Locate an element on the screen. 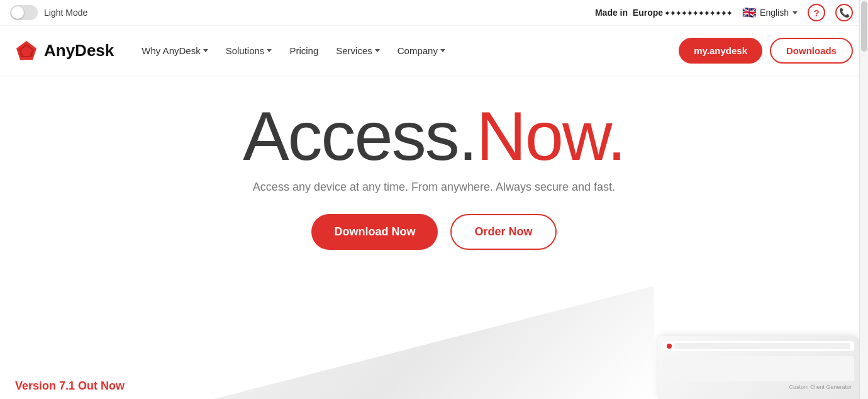 This screenshot has width=868, height=399. scrollbar is located at coordinates (864, 200).